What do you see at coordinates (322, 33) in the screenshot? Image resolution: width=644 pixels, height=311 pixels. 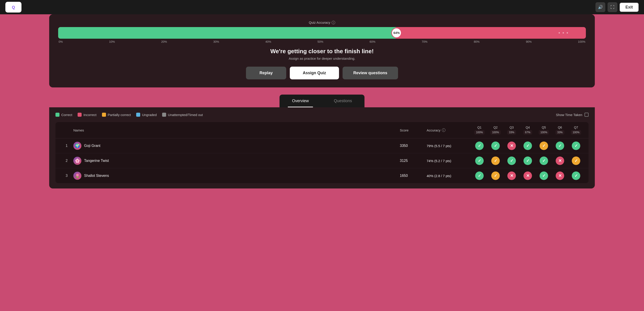 I see `progress-bar: 64%` at bounding box center [322, 33].